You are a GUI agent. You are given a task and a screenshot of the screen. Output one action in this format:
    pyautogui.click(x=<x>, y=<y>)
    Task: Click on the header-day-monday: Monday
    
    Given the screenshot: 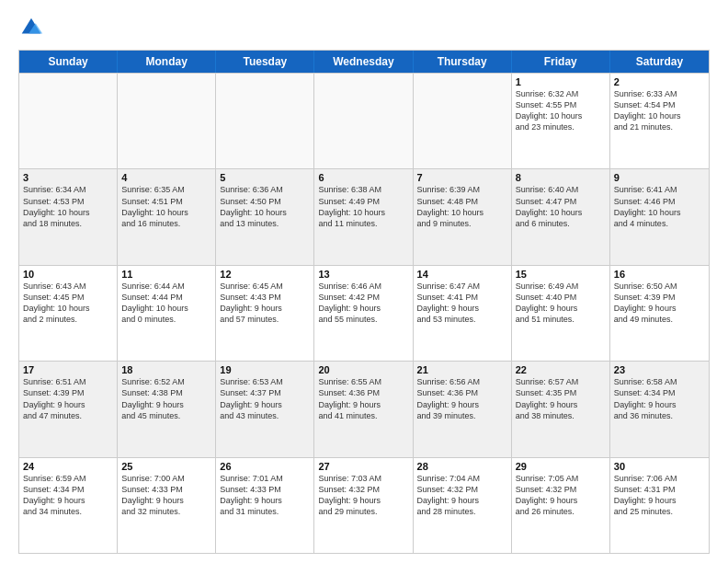 What is the action you would take?
    pyautogui.click(x=167, y=62)
    